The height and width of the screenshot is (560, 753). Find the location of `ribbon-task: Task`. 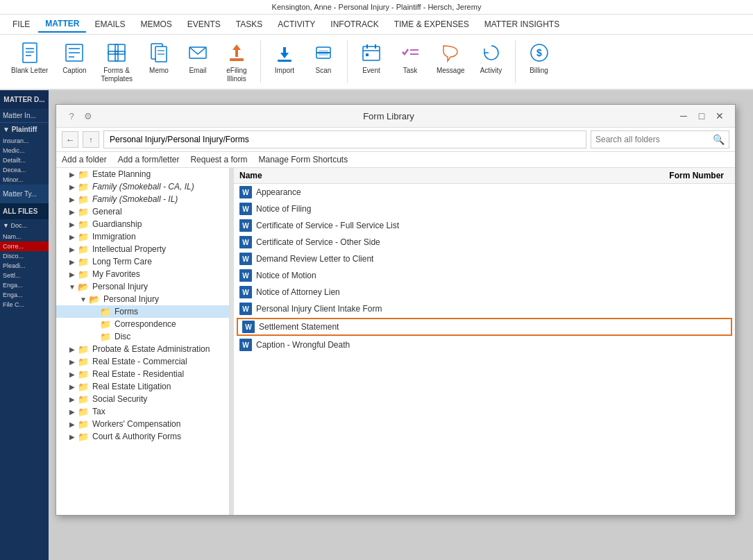

ribbon-task: Task is located at coordinates (410, 58).